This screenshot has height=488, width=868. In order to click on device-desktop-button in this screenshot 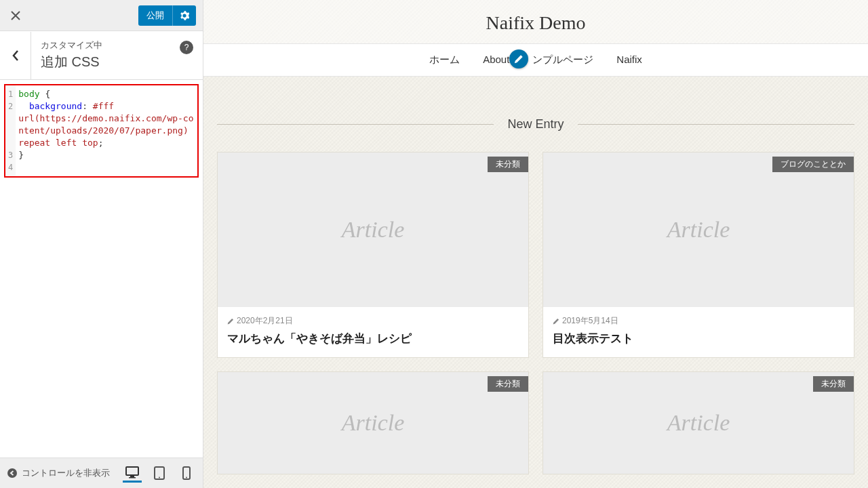, I will do `click(132, 473)`.